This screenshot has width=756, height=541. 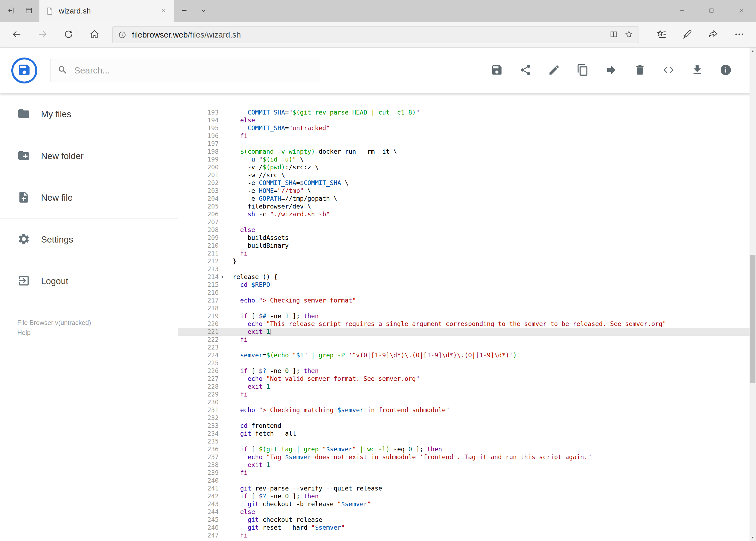 I want to click on code-line: 194 else, so click(x=467, y=120).